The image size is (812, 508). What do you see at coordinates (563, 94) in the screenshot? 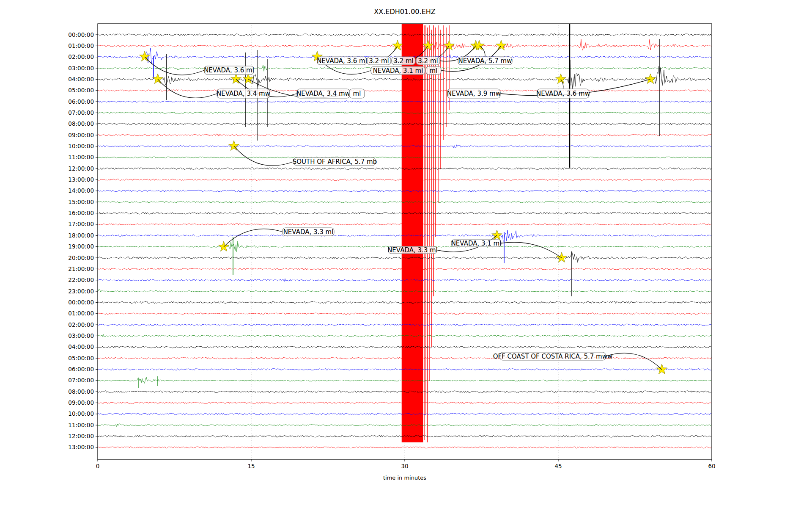
I see `event-annotation-label: NEVADA, 3.6 mw` at bounding box center [563, 94].